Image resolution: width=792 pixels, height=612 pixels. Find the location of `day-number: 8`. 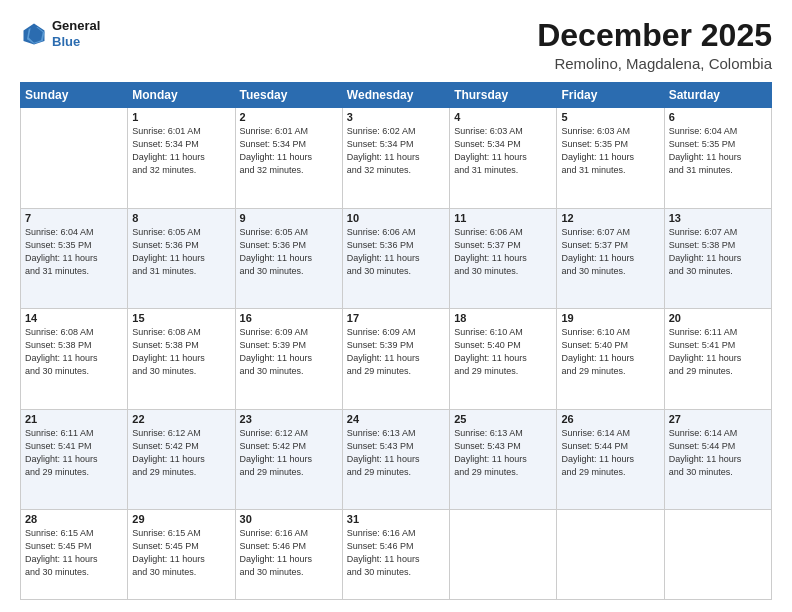

day-number: 8 is located at coordinates (181, 218).